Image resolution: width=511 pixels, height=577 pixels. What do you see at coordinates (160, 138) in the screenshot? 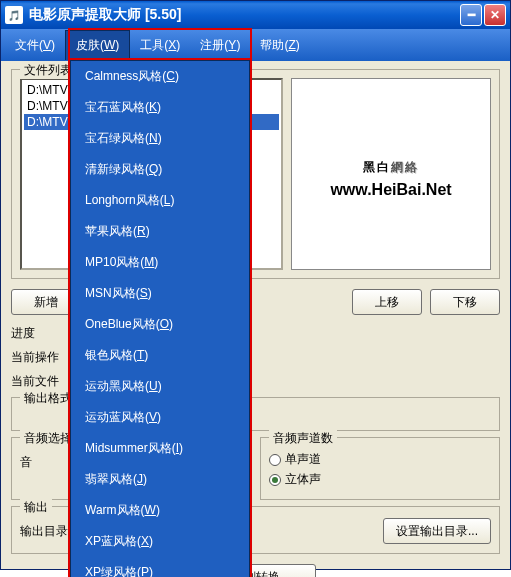
I see `skin-menu-item: 宝石绿风格(N)` at bounding box center [160, 138].